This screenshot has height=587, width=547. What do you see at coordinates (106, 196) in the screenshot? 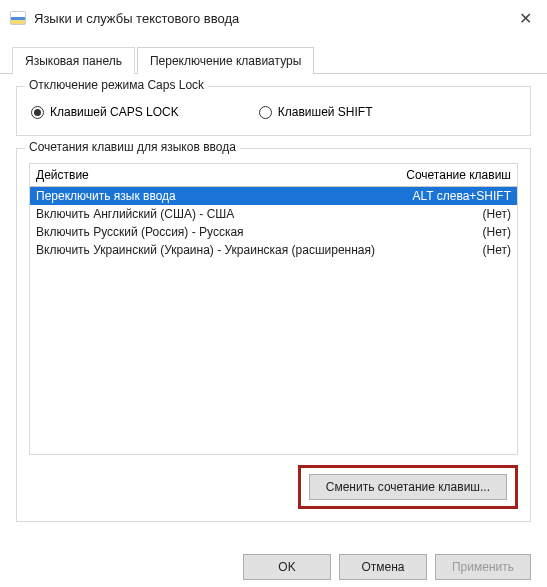
I see `cell-action: Переключить язык ввода` at bounding box center [106, 196].